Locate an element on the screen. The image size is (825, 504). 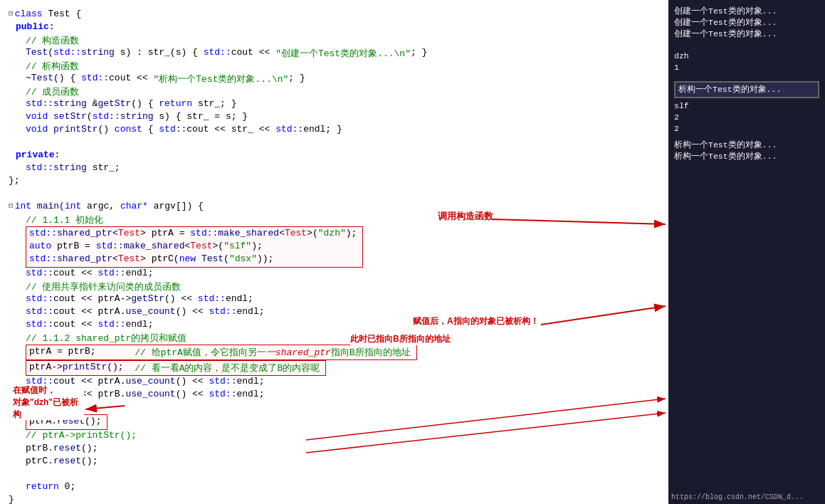
annotation-assign-destructor2: 在赋值时，对象"dzh"已被析构 is located at coordinates (48, 402).